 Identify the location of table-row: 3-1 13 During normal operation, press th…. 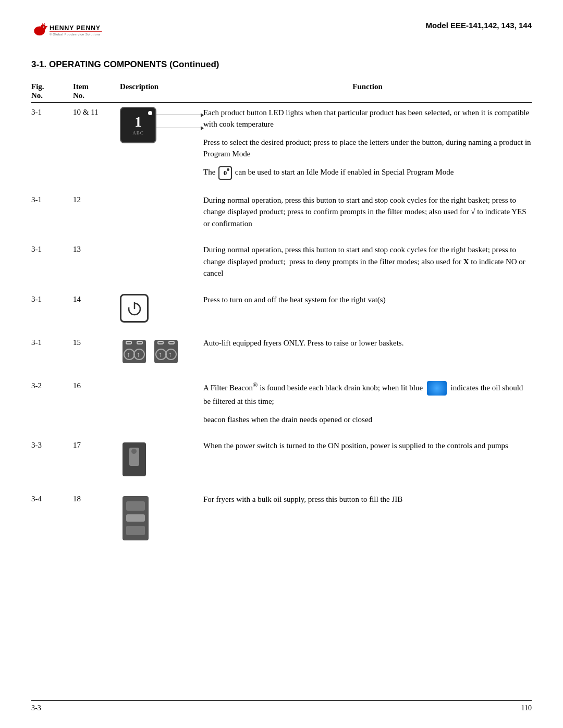
(282, 262).